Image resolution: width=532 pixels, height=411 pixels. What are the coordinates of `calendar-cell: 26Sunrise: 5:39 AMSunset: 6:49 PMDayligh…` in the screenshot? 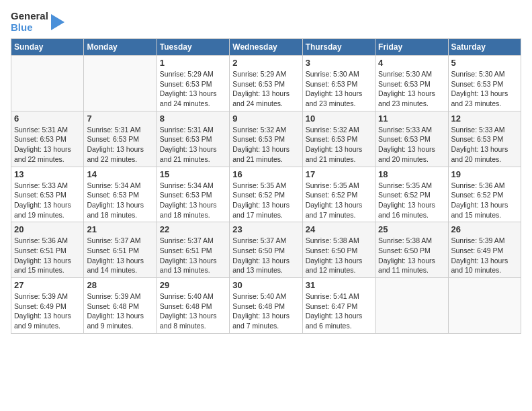 It's located at (484, 250).